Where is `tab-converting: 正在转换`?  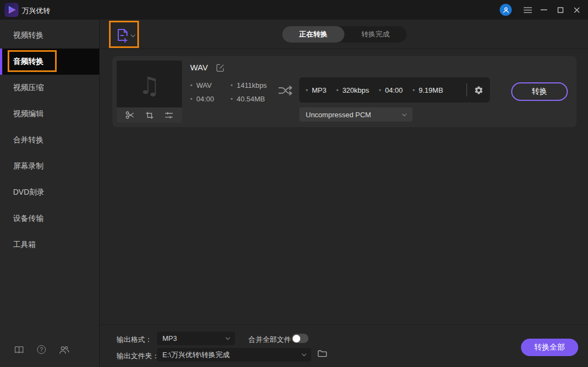 tab-converting: 正在转换 is located at coordinates (313, 34).